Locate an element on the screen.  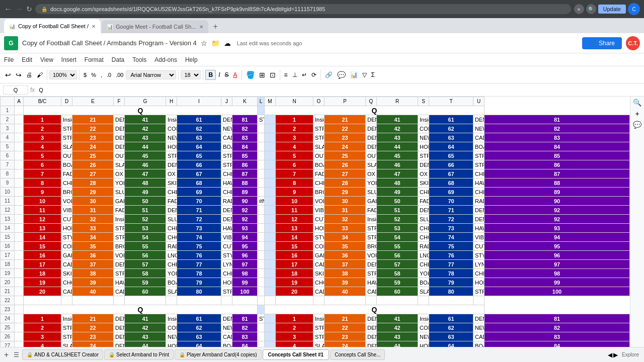
table-cell: 12 is located at coordinates (295, 219).